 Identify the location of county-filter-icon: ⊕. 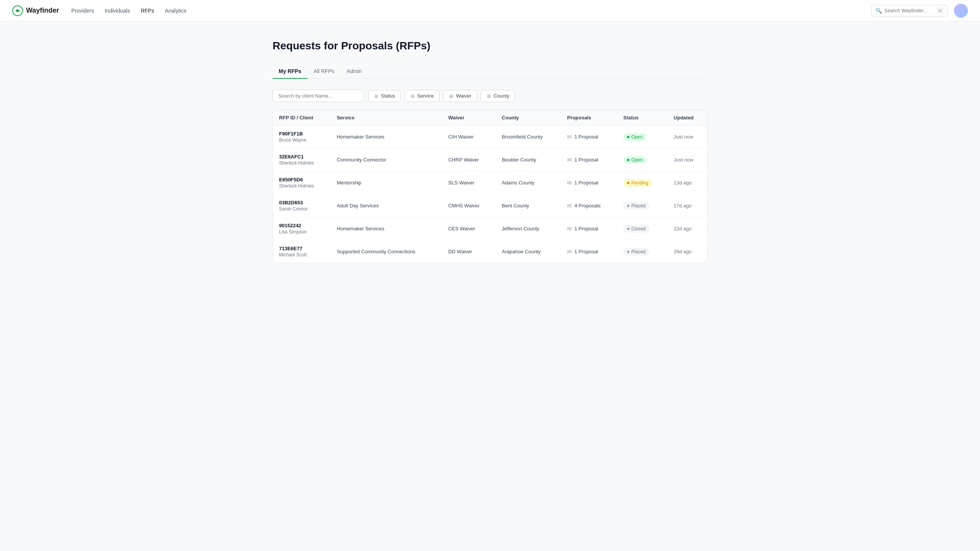
(489, 96).